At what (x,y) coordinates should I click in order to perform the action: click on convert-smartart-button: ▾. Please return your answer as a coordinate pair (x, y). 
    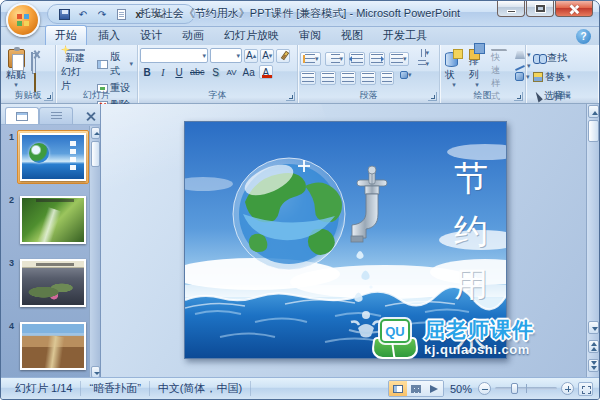
    Looking at the image, I should click on (406, 75).